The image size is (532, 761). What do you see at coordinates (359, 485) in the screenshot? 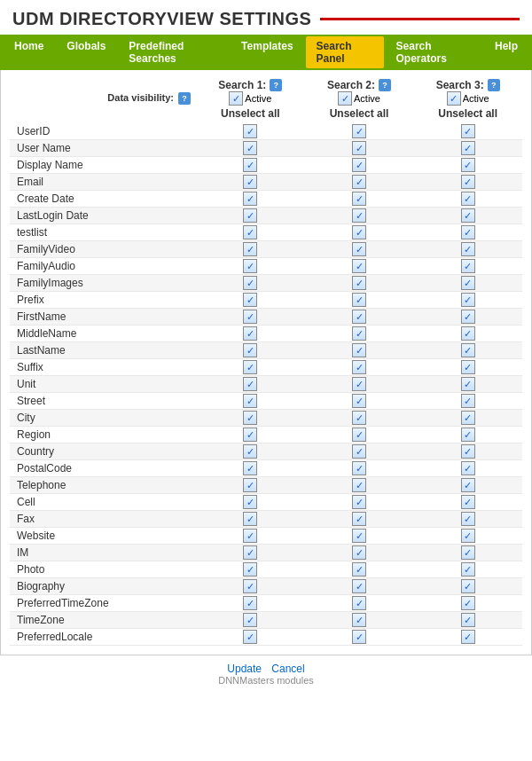
I see `search2-field-21-checkbox: ✓` at bounding box center [359, 485].